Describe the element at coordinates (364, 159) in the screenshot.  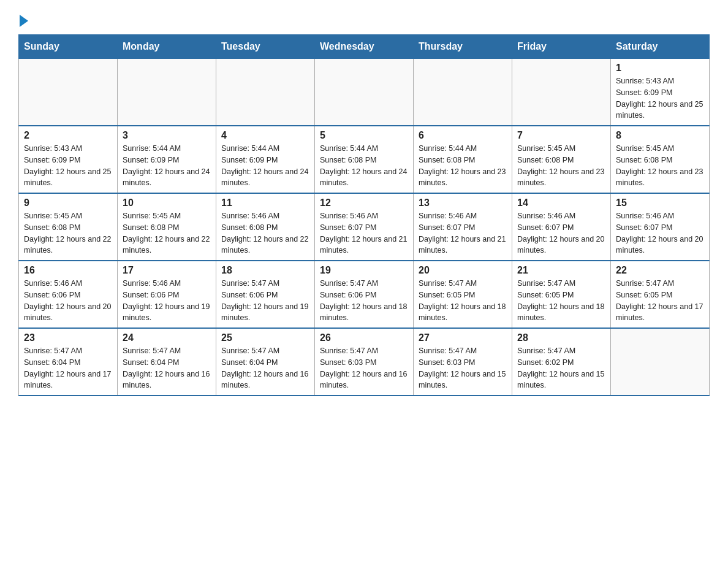
I see `calendar-week-row: 2Sunrise: 5:43 AM Sunset: 6:09 PM Daylig…` at that location.